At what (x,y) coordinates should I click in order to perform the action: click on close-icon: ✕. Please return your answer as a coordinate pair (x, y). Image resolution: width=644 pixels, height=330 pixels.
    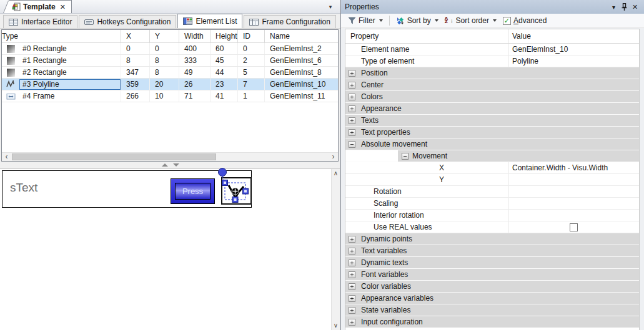
    Looking at the image, I should click on (62, 7).